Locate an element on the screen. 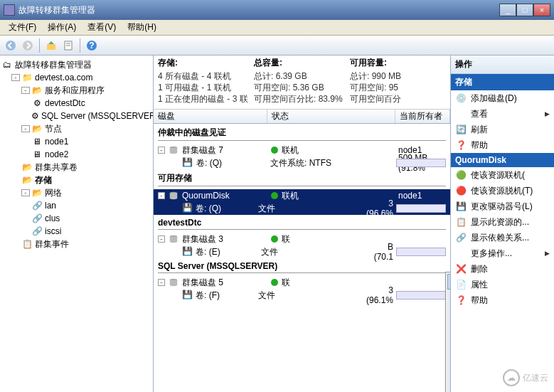  actions-sub-quorum: QuorumDisk is located at coordinates (502, 160).